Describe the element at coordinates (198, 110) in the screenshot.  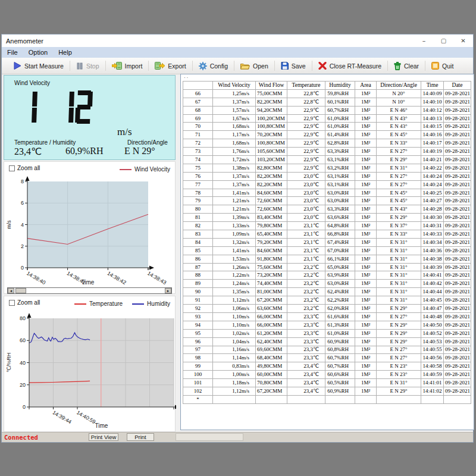
I see `cell: 68` at that location.